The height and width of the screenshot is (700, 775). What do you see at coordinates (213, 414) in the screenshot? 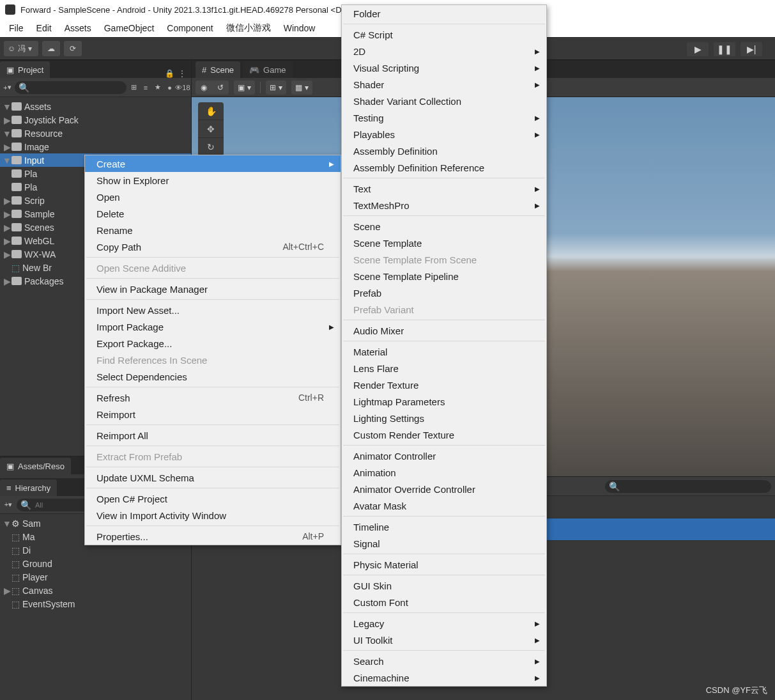
I see `menu-item: Reimport` at bounding box center [213, 414].